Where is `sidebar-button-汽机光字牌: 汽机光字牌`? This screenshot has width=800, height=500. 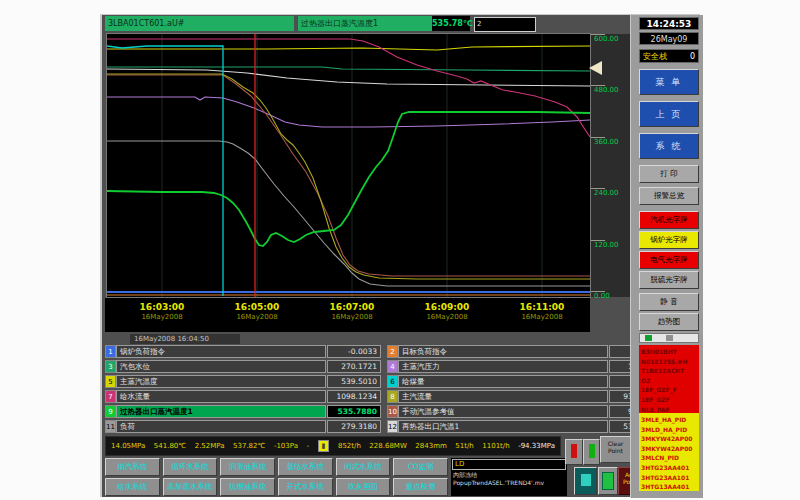 sidebar-button-汽机光字牌: 汽机光字牌 is located at coordinates (669, 220).